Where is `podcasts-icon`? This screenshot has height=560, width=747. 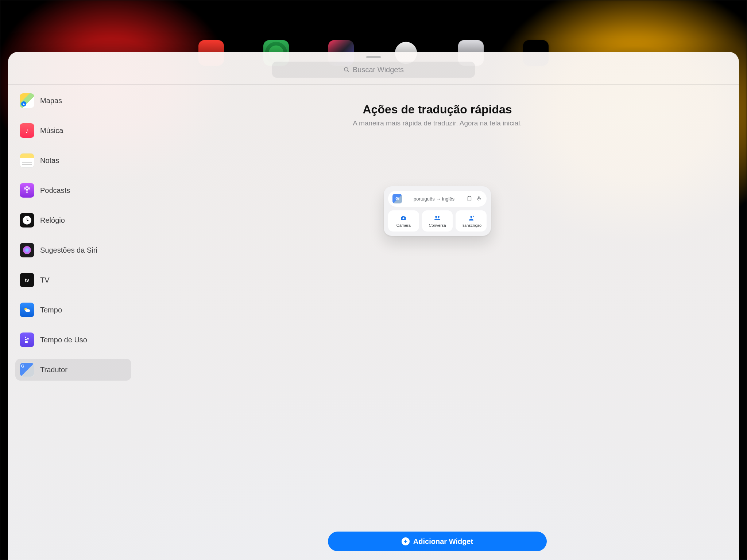 podcasts-icon is located at coordinates (27, 190).